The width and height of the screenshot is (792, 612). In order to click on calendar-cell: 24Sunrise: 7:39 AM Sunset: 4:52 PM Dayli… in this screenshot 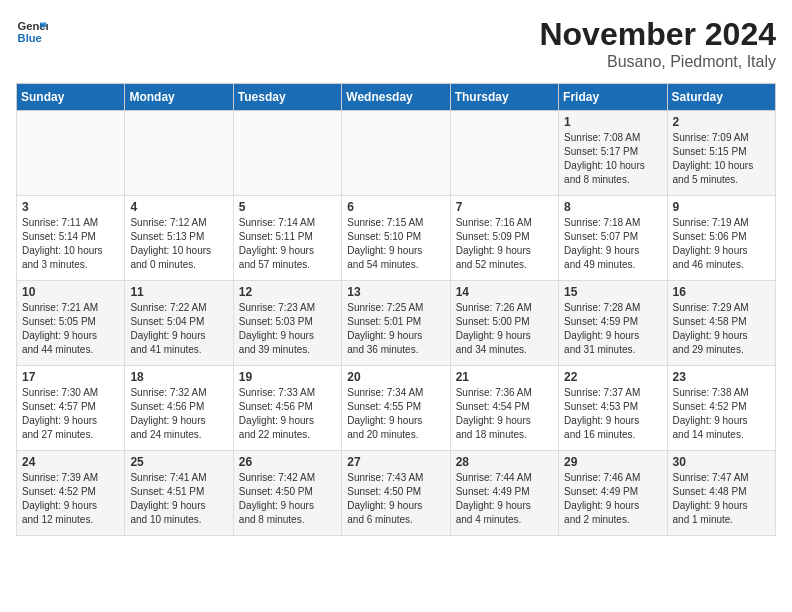, I will do `click(71, 494)`.